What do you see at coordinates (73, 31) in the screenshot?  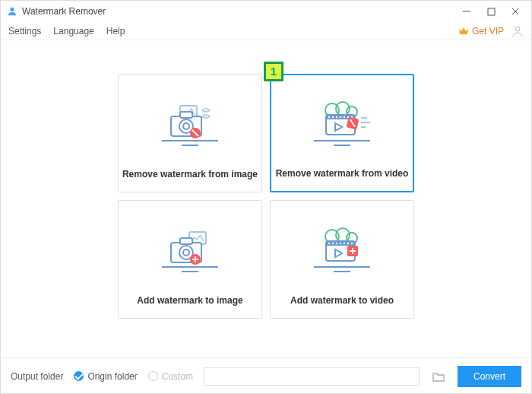 I see `menu-language: Language` at bounding box center [73, 31].